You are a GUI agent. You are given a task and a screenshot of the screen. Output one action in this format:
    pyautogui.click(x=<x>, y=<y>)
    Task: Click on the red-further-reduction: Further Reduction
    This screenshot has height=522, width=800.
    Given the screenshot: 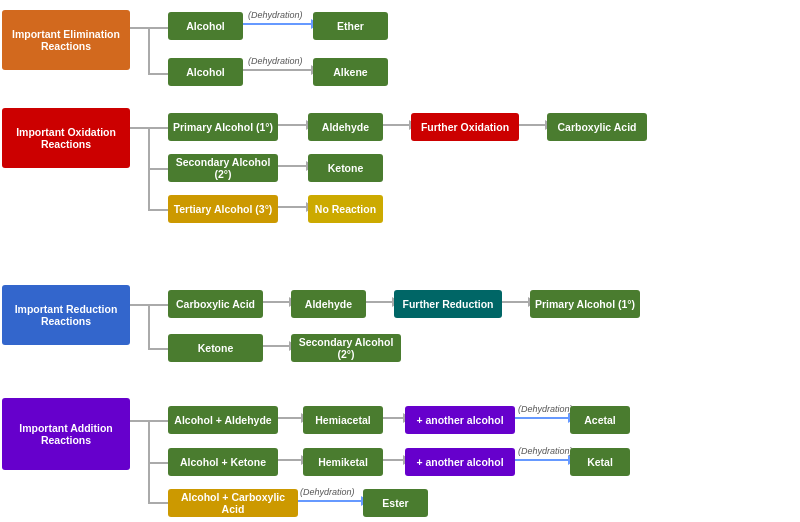 What is the action you would take?
    pyautogui.click(x=448, y=304)
    